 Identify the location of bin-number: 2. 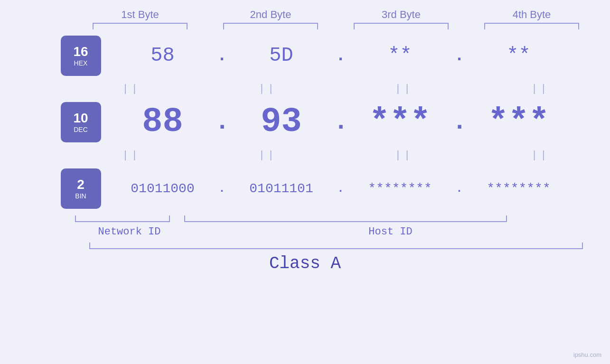
(81, 185).